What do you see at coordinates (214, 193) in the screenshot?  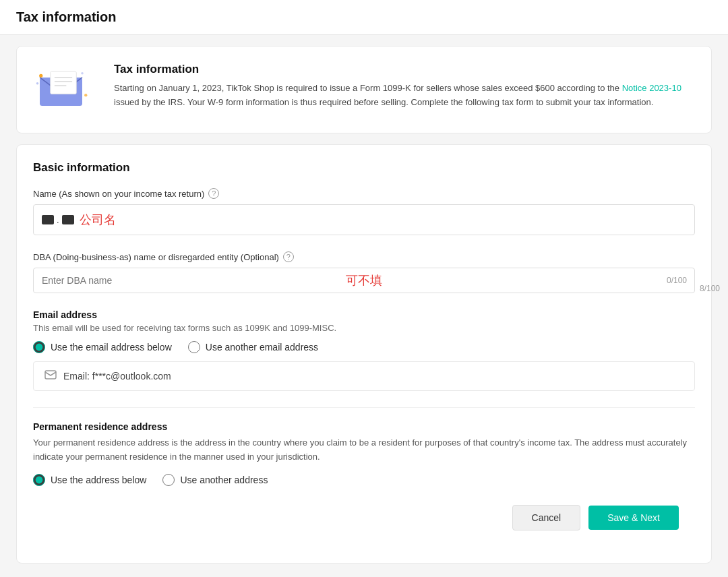 I see `name-help-icon: ?` at bounding box center [214, 193].